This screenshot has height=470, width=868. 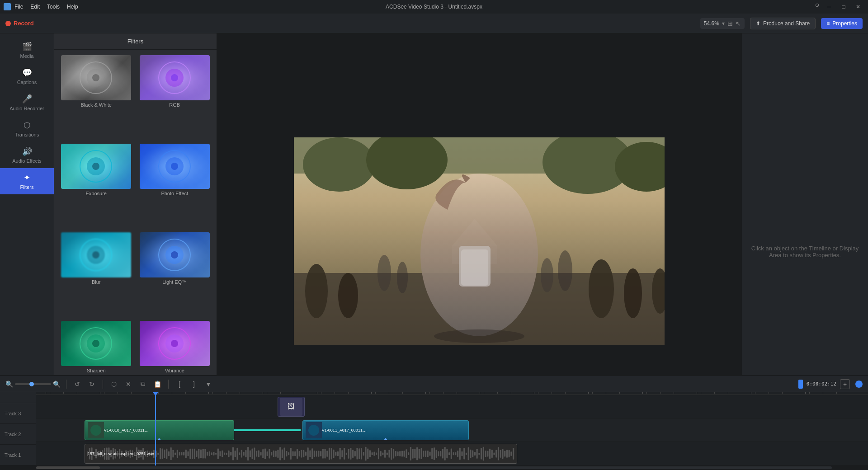 What do you see at coordinates (722, 24) in the screenshot?
I see `zoom-control: 54.6% ▾ ⊞ ↖` at bounding box center [722, 24].